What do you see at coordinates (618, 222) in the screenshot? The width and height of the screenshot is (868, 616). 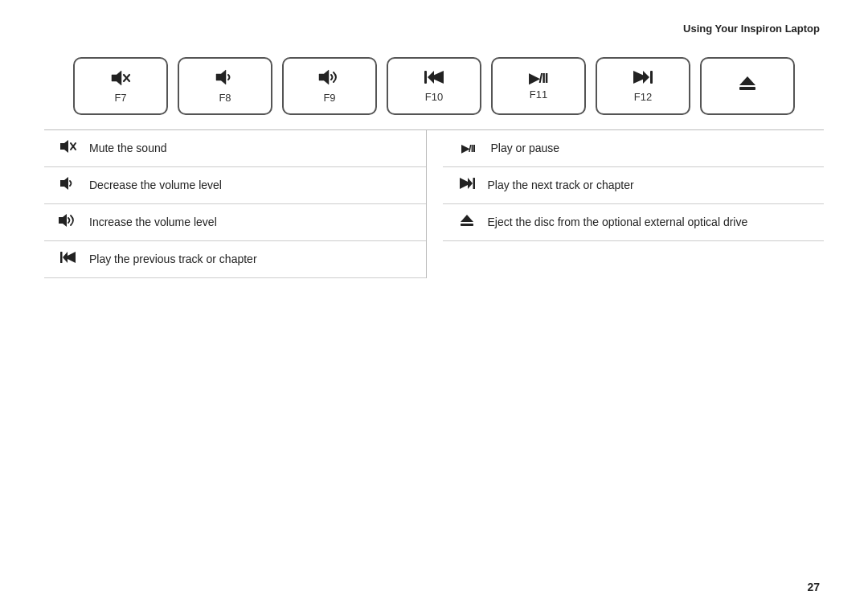 I see `desc-eject-text: Eject the disc from the optional externa…` at bounding box center [618, 222].